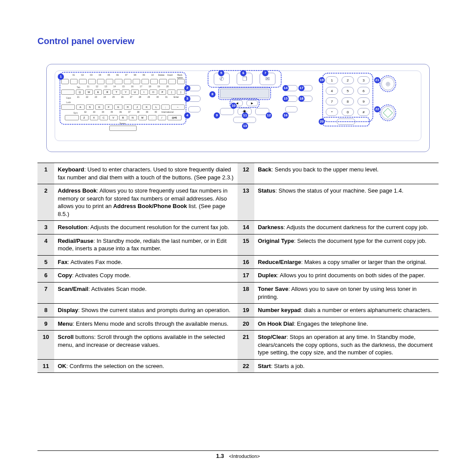 This screenshot has height=476, width=476. What do you see at coordinates (212, 94) in the screenshot?
I see `callout-8: 8` at bounding box center [212, 94].